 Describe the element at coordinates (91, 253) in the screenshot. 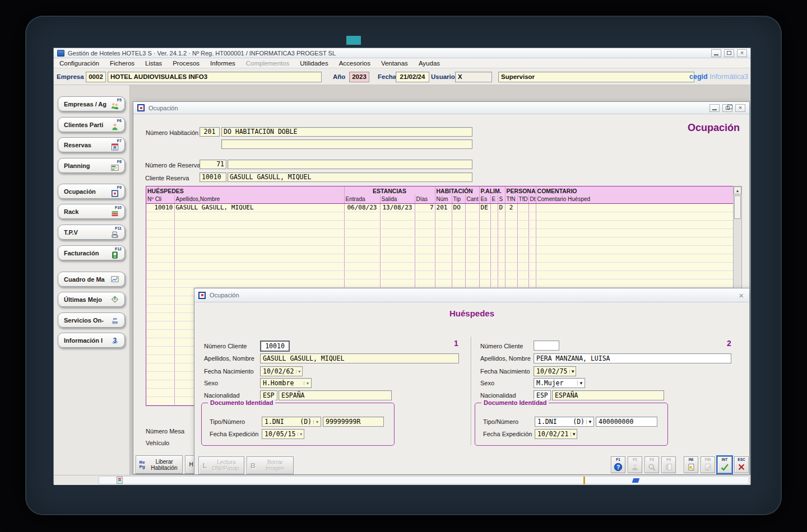

I see `sidebar-item-facturacion: FacturaciónF12` at that location.